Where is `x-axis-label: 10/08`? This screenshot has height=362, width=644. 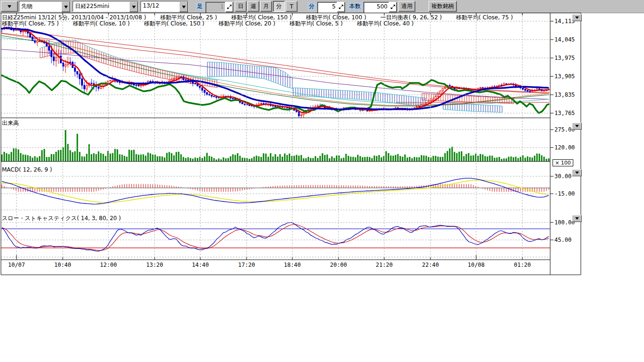 x-axis-label: 10/08 is located at coordinates (476, 265).